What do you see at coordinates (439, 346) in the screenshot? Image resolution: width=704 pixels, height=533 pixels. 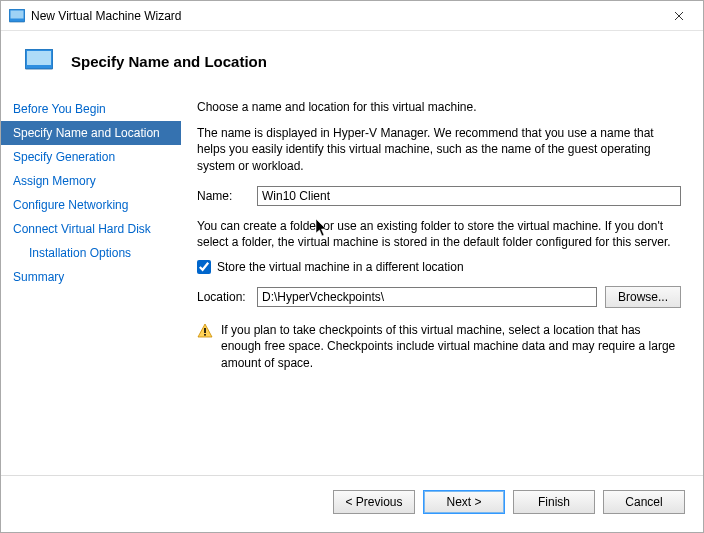 I see `warning-row: If you plan to take checkpoints of this …` at bounding box center [439, 346].